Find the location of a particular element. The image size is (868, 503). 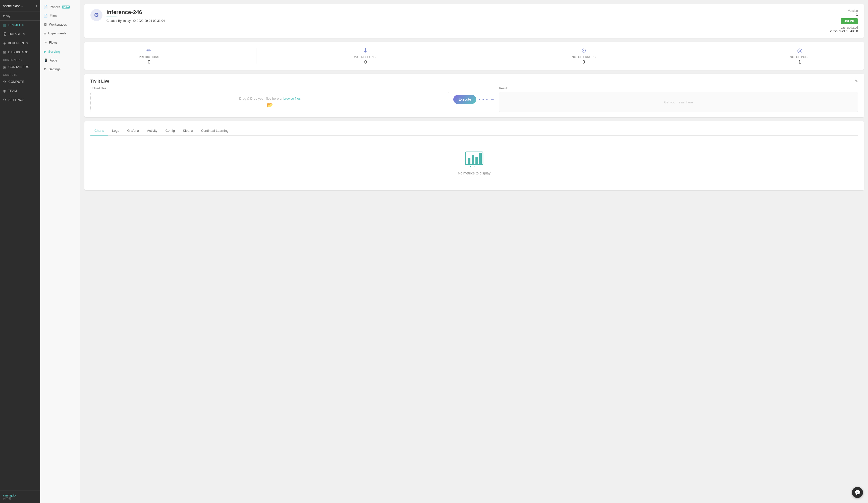

execute-section: Execute - - - → is located at coordinates (474, 99).